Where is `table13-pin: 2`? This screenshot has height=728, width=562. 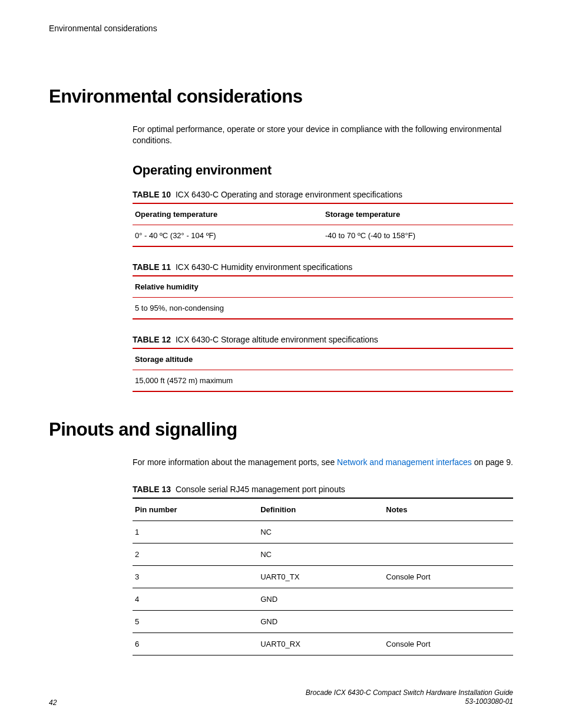
table13-pin: 2 is located at coordinates (196, 554).